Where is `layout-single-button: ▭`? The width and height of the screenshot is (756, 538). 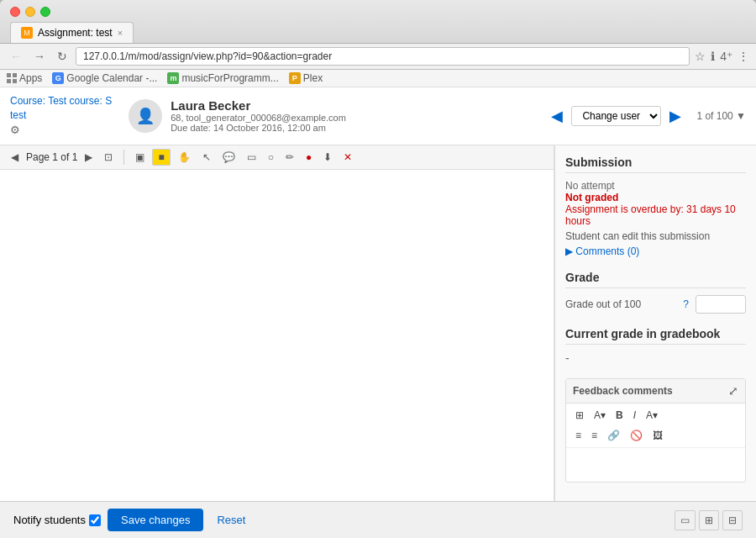 layout-single-button: ▭ is located at coordinates (685, 520).